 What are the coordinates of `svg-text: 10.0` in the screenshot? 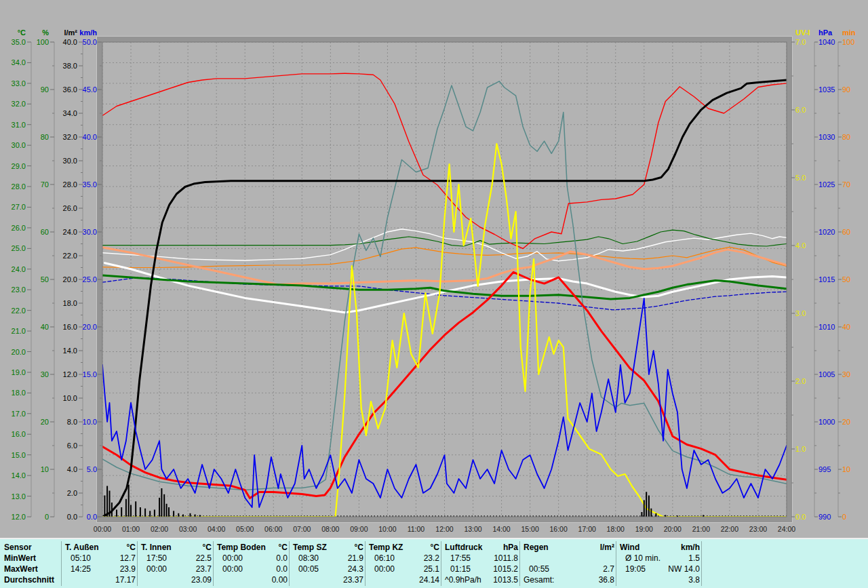 It's located at (71, 398).